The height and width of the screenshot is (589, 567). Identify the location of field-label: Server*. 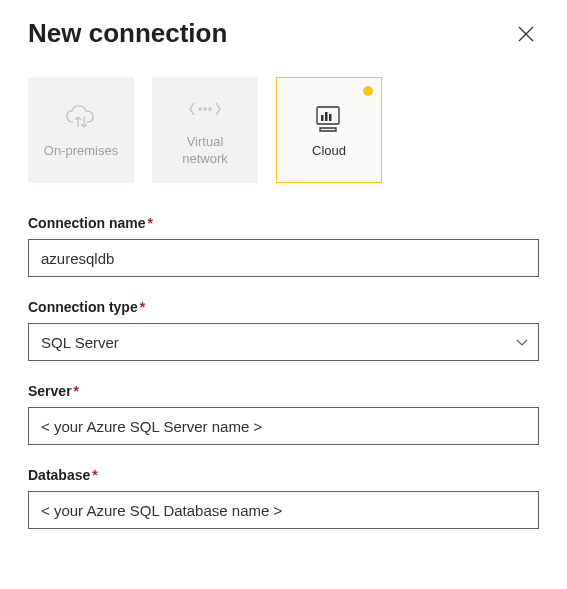
(284, 391).